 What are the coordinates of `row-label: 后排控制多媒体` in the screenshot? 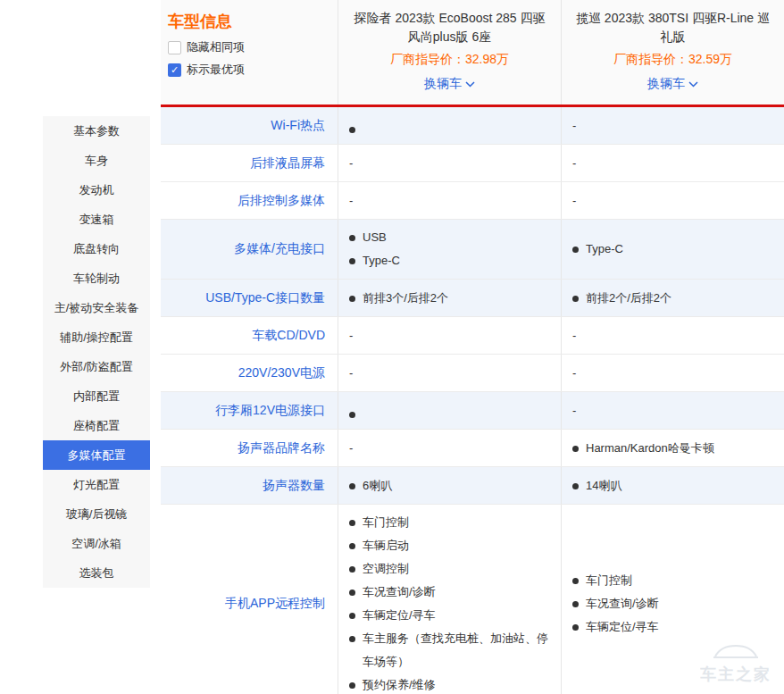 It's located at (249, 200).